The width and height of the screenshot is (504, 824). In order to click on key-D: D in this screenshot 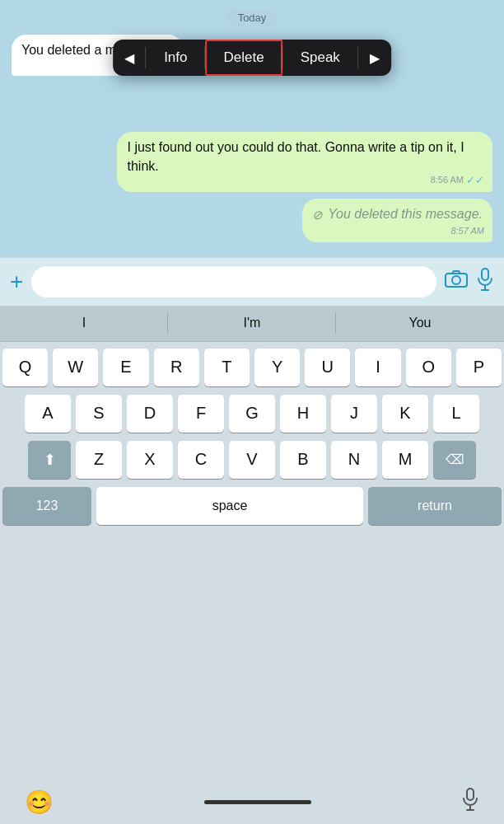, I will do `click(150, 414)`.